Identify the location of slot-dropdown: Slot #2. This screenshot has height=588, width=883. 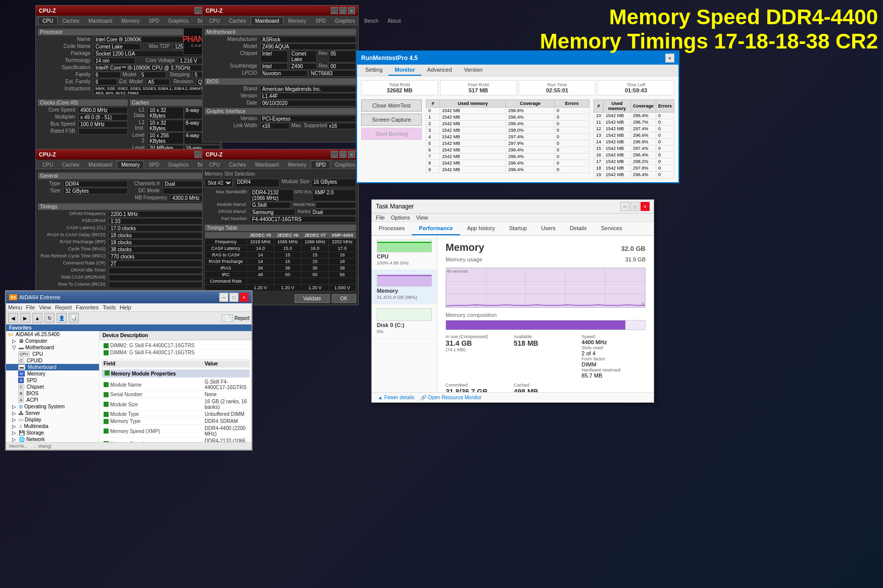
(219, 183).